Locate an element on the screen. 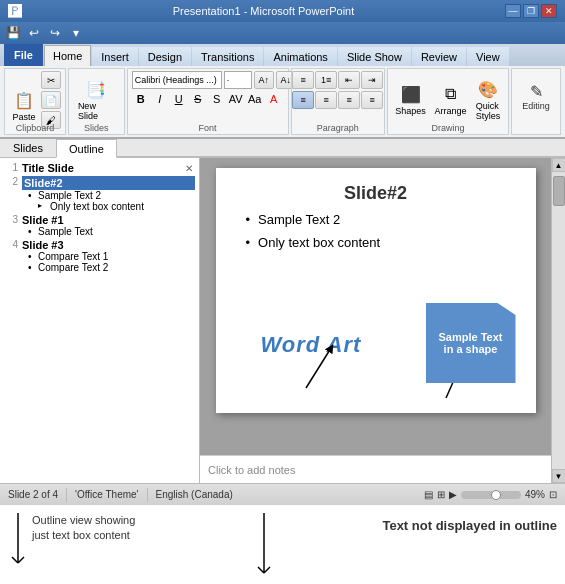 The height and width of the screenshot is (584, 565). qat-dropdown-button: ▾ is located at coordinates (76, 33).